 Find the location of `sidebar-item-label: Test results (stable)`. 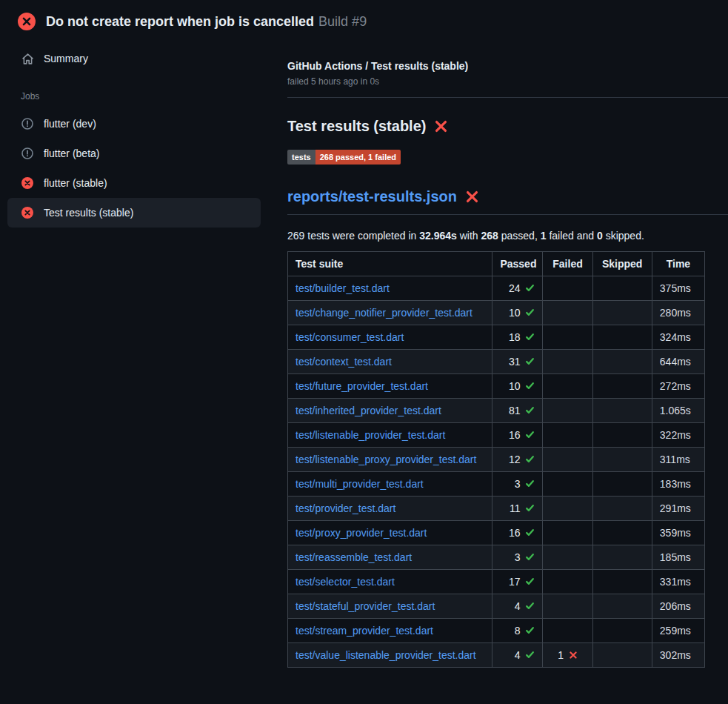

sidebar-item-label: Test results (stable) is located at coordinates (89, 213).